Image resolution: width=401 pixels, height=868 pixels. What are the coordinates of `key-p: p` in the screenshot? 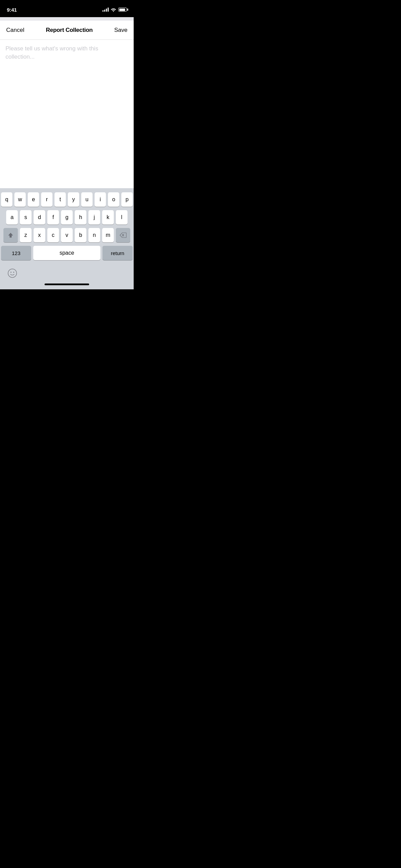 It's located at (127, 200).